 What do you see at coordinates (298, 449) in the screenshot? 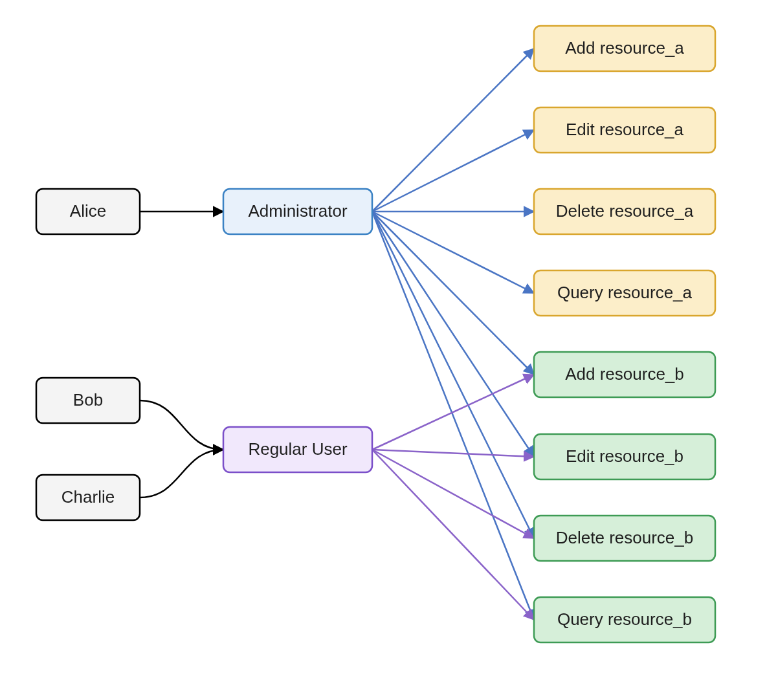
I see `roles-label-regular: Regular User` at bounding box center [298, 449].